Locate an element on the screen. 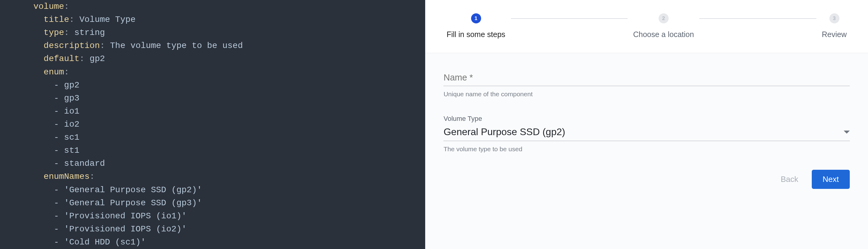 The width and height of the screenshot is (868, 249). step-1: 1 Fill in some steps is located at coordinates (476, 26).